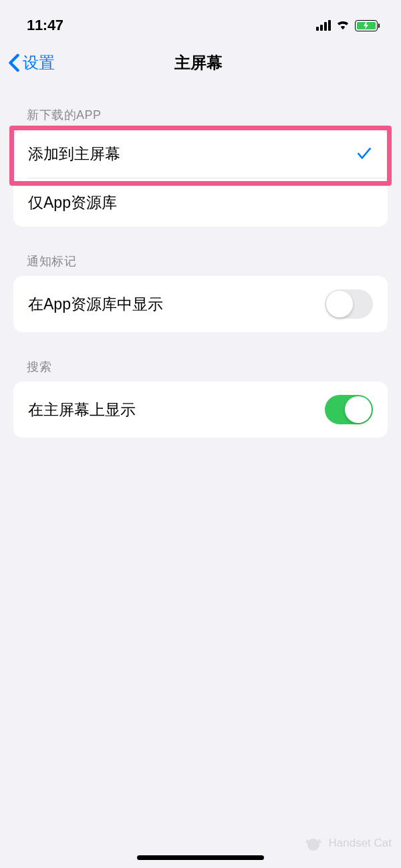 The height and width of the screenshot is (868, 401). Describe the element at coordinates (31, 63) in the screenshot. I see `back-button: 设置` at that location.